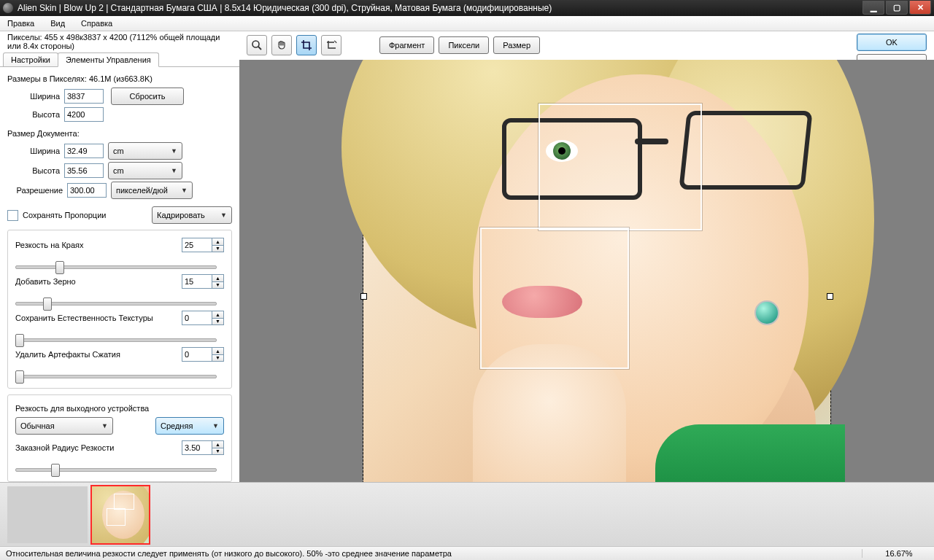  Describe the element at coordinates (58, 23) in the screenshot. I see `menu-view: Вид` at that location.